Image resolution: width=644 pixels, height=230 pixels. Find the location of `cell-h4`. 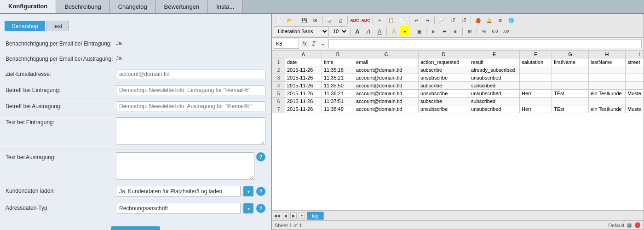

cell-h4 is located at coordinates (607, 86).